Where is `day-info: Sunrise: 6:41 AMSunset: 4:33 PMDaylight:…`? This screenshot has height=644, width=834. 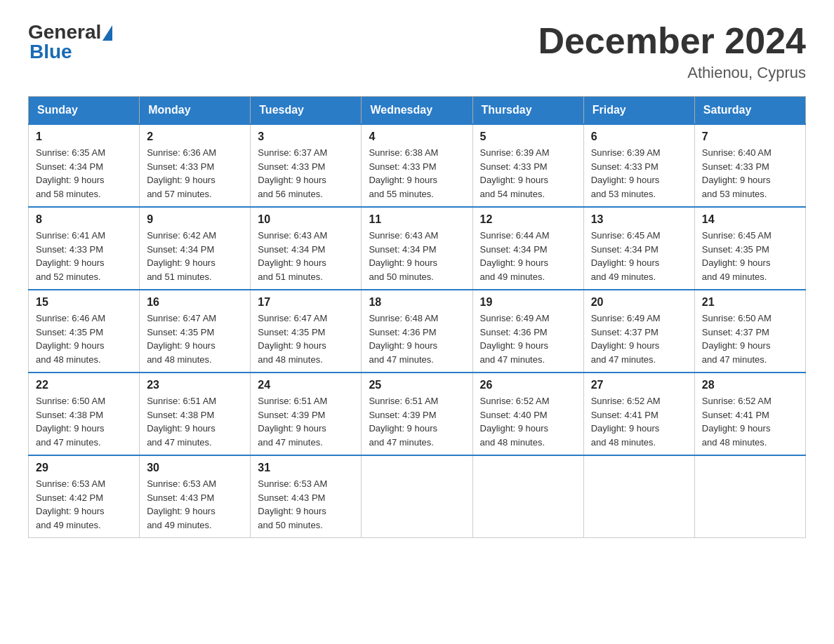 day-info: Sunrise: 6:41 AMSunset: 4:33 PMDaylight:… is located at coordinates (84, 256).